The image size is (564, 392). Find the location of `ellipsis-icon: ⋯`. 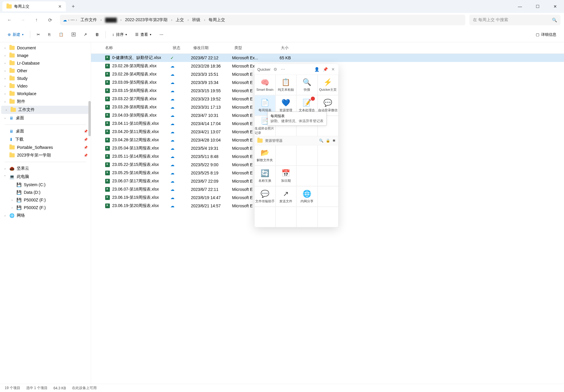

ellipsis-icon: ⋯ is located at coordinates (73, 20).